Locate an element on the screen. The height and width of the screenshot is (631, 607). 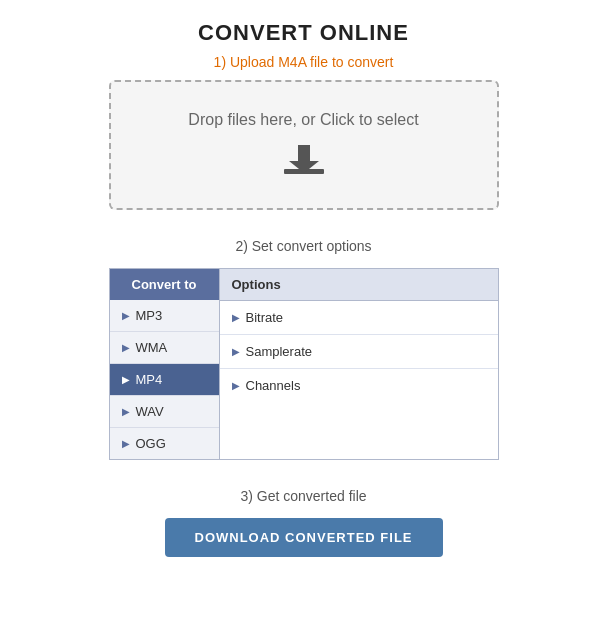
options-header: Options is located at coordinates (359, 285).